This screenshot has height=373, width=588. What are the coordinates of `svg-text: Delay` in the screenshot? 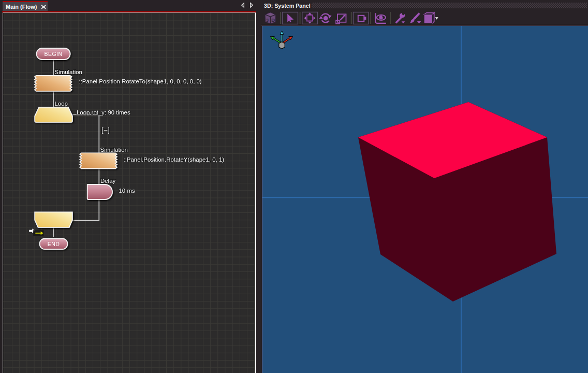 It's located at (108, 181).